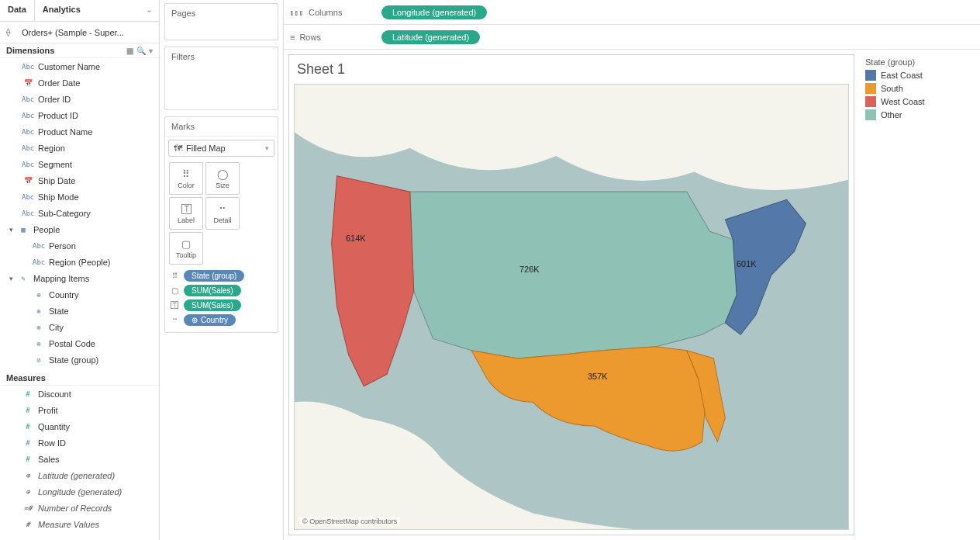 This screenshot has width=980, height=540. I want to click on mark-type-selector: 🗺︎ Filled Map ▾, so click(222, 148).